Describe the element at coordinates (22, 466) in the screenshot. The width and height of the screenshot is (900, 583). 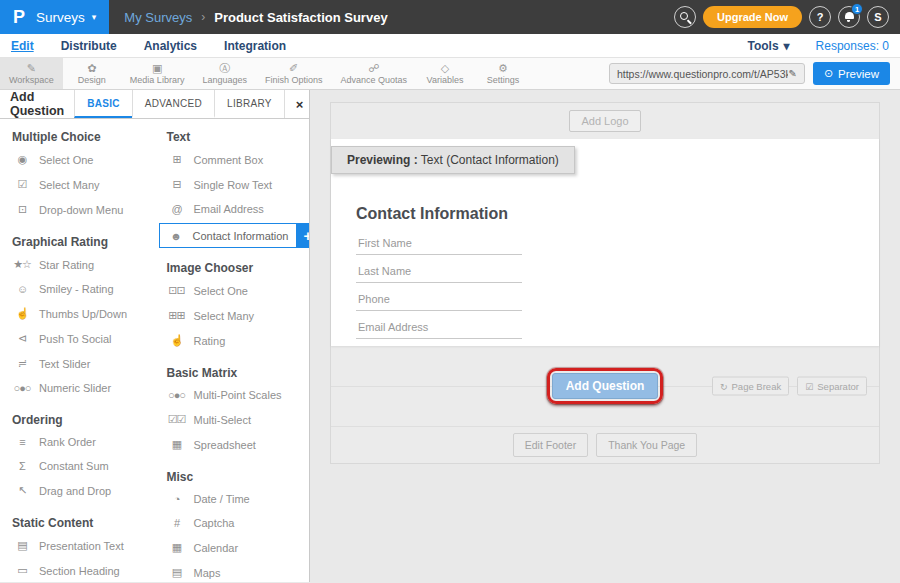
I see `constant-sum-icon: Σ` at that location.